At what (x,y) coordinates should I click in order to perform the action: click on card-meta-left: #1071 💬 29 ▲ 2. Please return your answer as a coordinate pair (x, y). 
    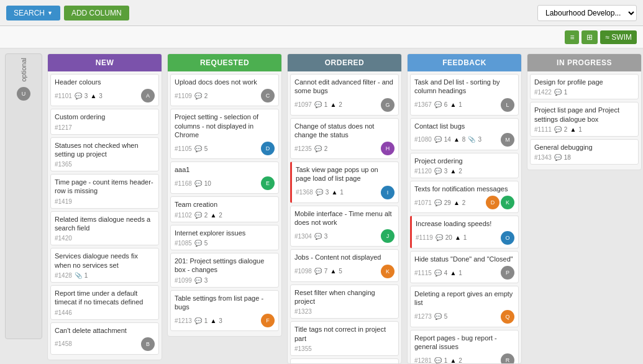
    Looking at the image, I should click on (440, 202).